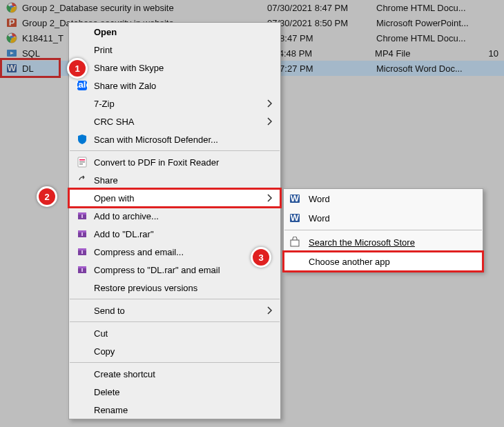 This screenshot has width=504, height=427. I want to click on ctx-cut: Cut, so click(175, 333).